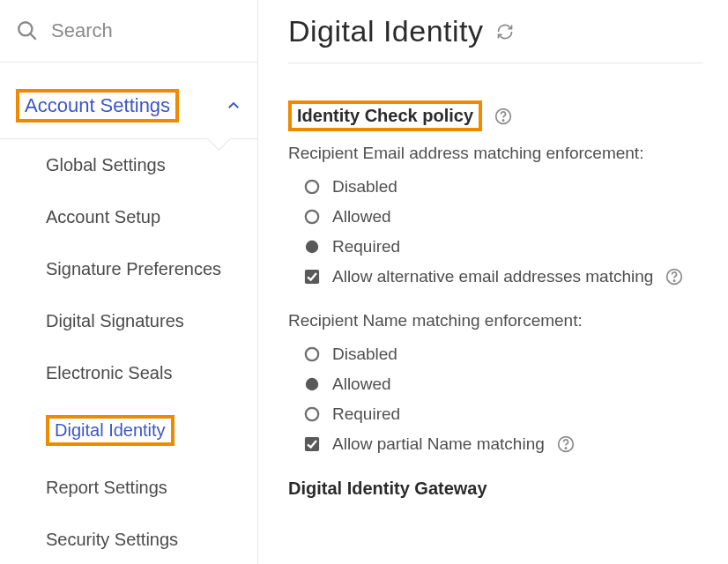  What do you see at coordinates (495, 277) in the screenshot?
I see `checkbox-allow-alt-email: Allow alternative email addresses matchi…` at bounding box center [495, 277].